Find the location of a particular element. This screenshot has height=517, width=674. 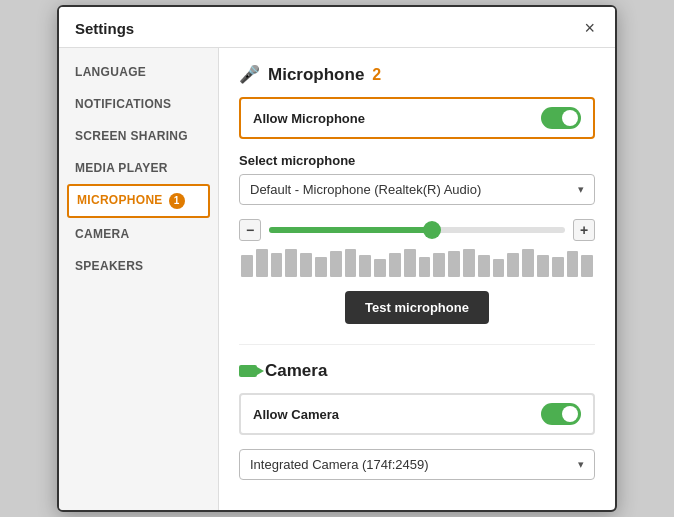

sidebar-item-media-player: MEDIA PLAYER is located at coordinates (138, 168).